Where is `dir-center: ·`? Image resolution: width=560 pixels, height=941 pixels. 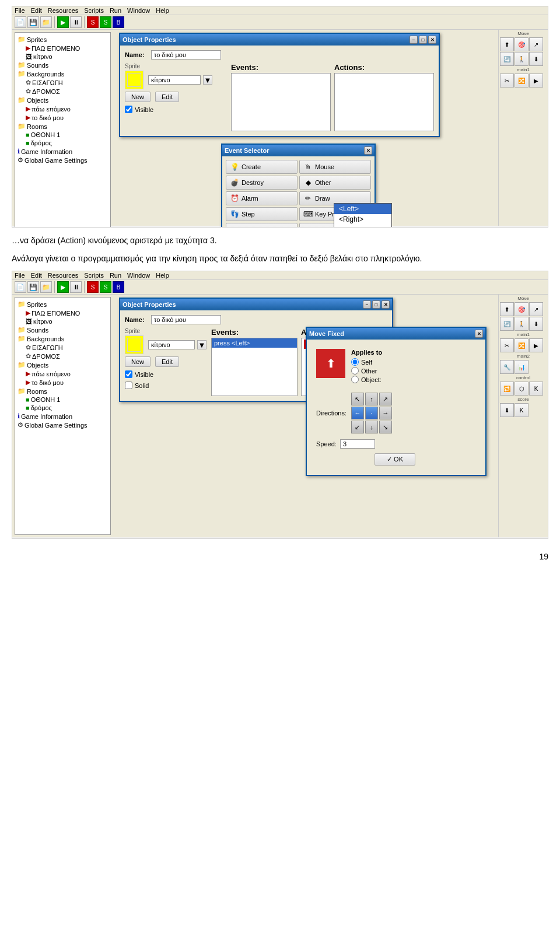
dir-center: · is located at coordinates (372, 413).